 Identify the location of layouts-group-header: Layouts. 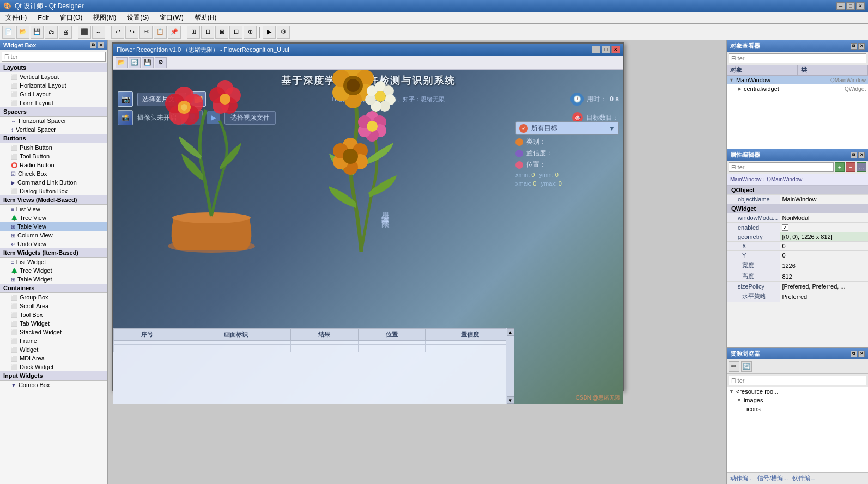
(53, 68).